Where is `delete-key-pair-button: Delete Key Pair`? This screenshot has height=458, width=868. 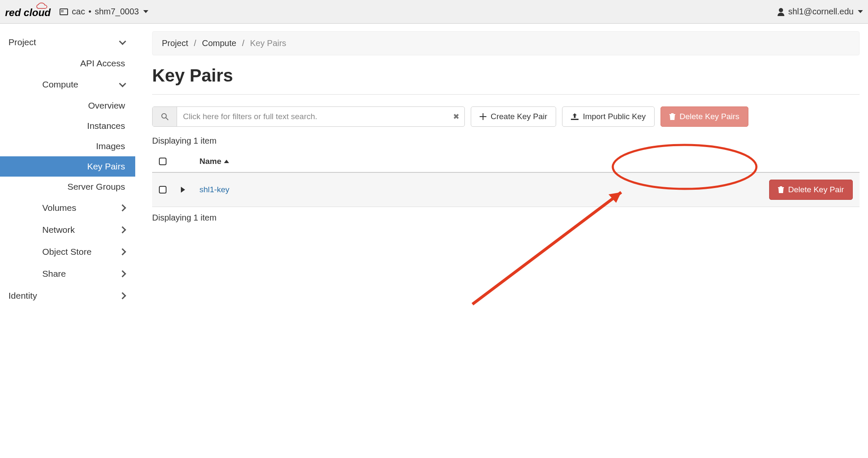 delete-key-pair-button: Delete Key Pair is located at coordinates (811, 190).